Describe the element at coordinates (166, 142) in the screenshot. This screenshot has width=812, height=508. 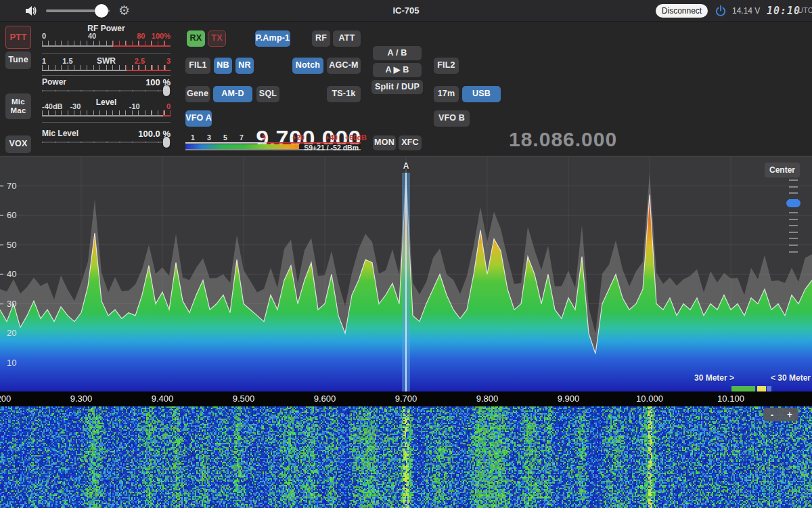
I see `mic-level-slider-handle` at that location.